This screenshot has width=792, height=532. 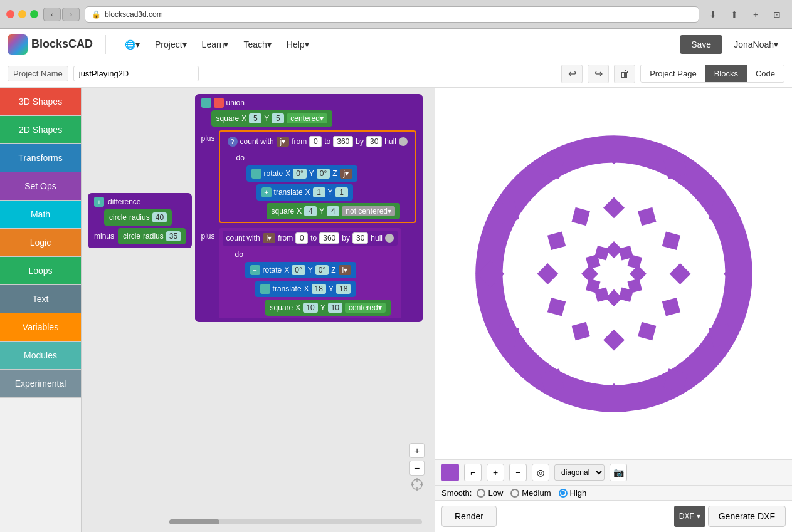 What do you see at coordinates (344, 289) in the screenshot?
I see `translate2-y: 18` at bounding box center [344, 289].